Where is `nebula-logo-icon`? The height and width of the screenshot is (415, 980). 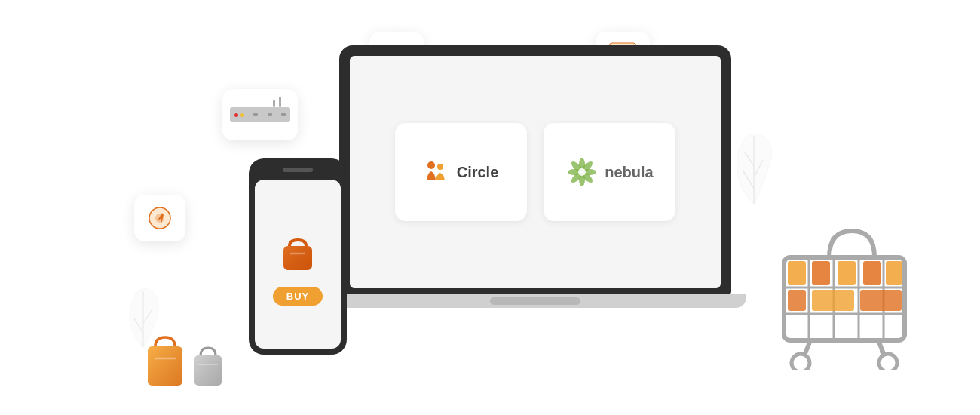 nebula-logo-icon is located at coordinates (582, 172).